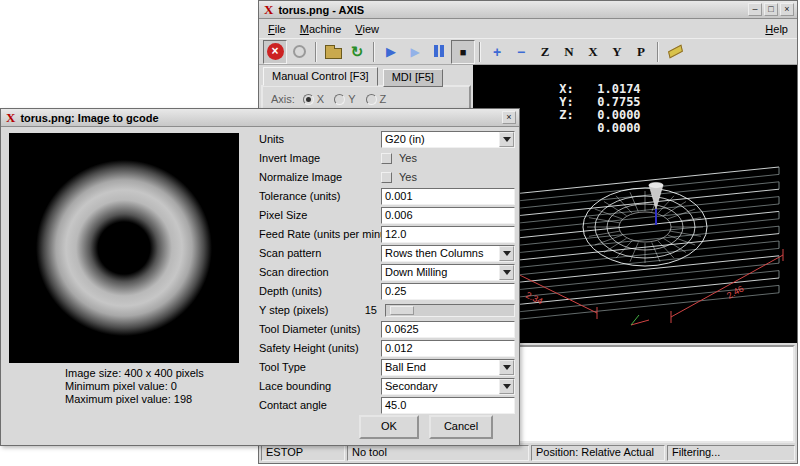 The image size is (800, 466). I want to click on view-z2-button: N, so click(569, 52).